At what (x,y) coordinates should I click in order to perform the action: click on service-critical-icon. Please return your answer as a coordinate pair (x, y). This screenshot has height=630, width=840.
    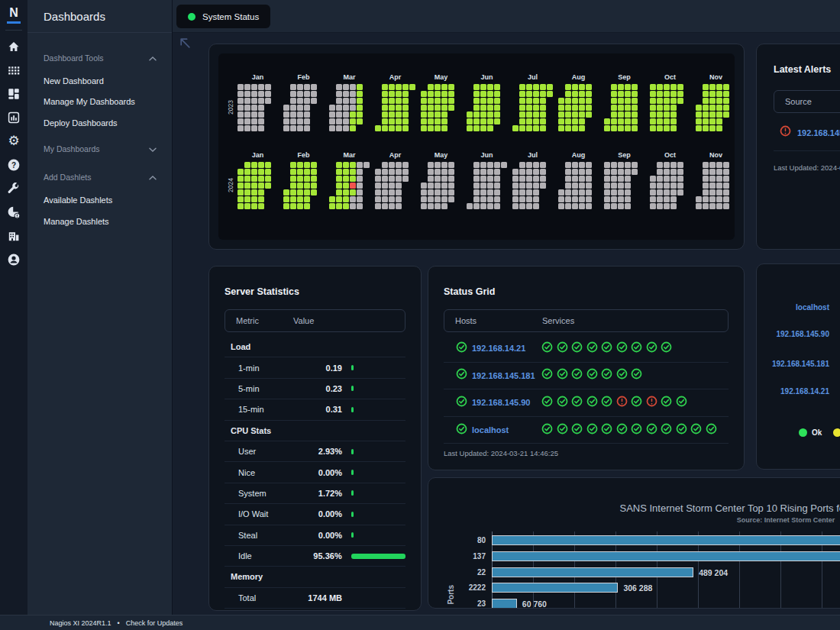
    Looking at the image, I should click on (622, 403).